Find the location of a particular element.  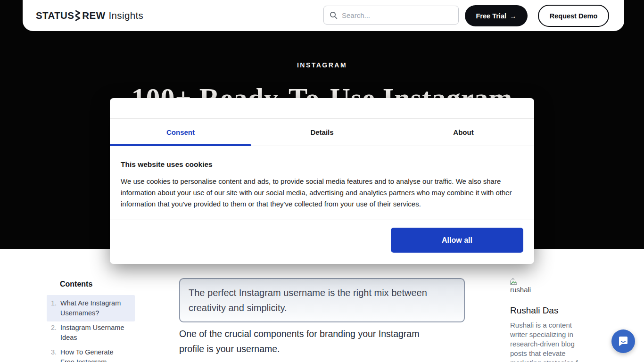

free-trial-button: Free Trial → is located at coordinates (496, 16).